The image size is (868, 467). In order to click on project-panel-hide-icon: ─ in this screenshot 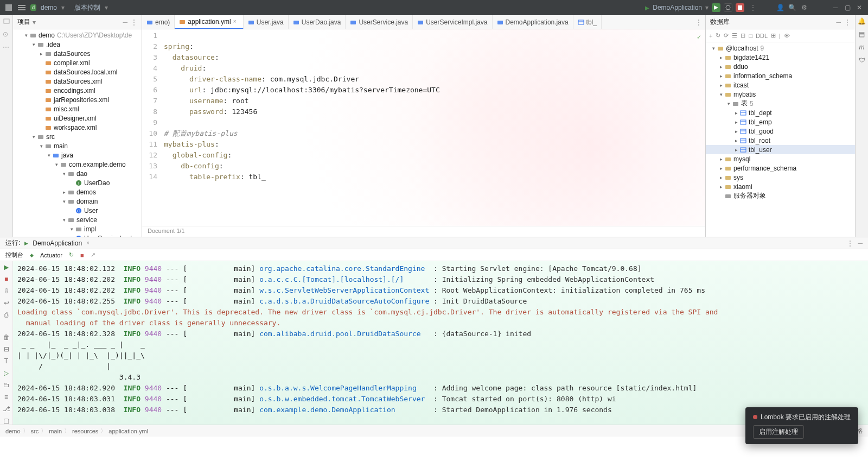, I will do `click(125, 22)`.